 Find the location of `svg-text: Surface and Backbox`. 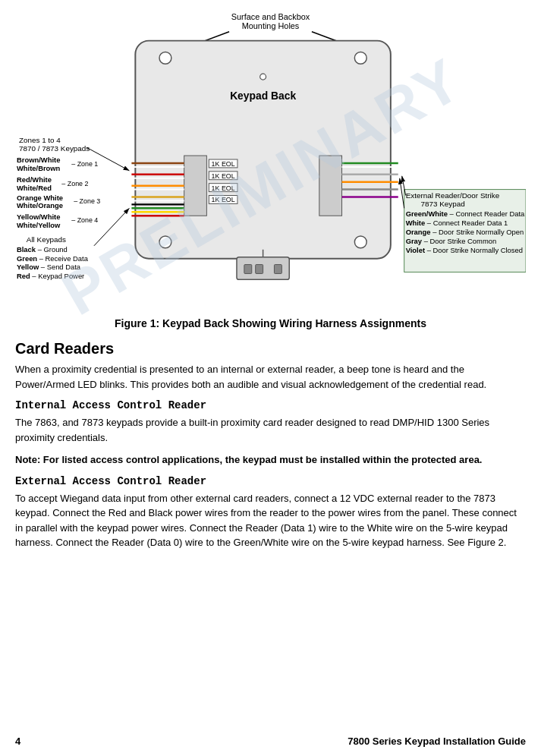

svg-text: Surface and Backbox is located at coordinates (271, 17).